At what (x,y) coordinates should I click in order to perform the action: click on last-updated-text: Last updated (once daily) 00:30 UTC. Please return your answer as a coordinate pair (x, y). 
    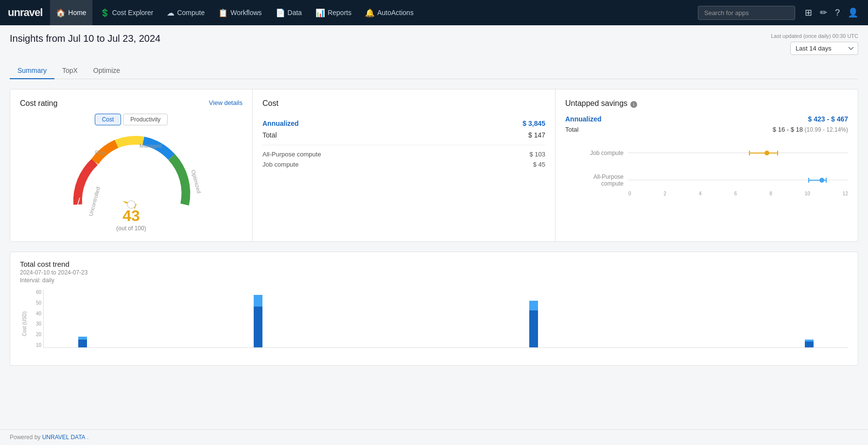
    Looking at the image, I should click on (815, 36).